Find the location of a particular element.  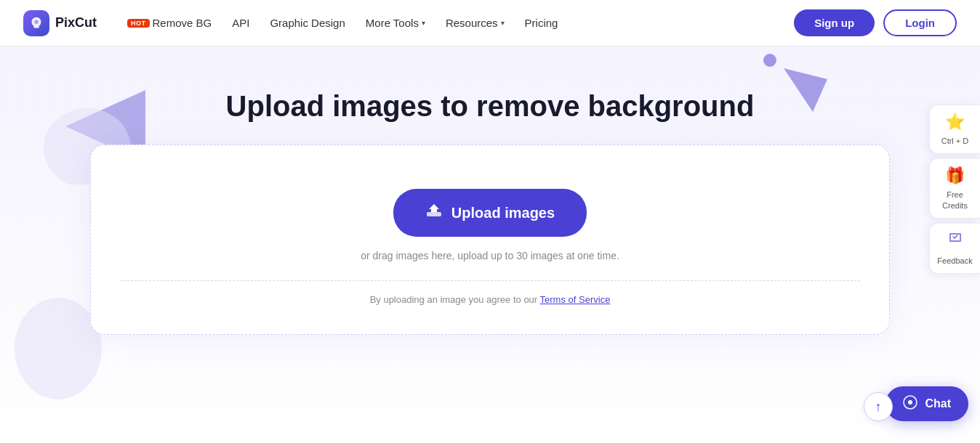

nav-graphic-design: Graphic Design is located at coordinates (307, 23).